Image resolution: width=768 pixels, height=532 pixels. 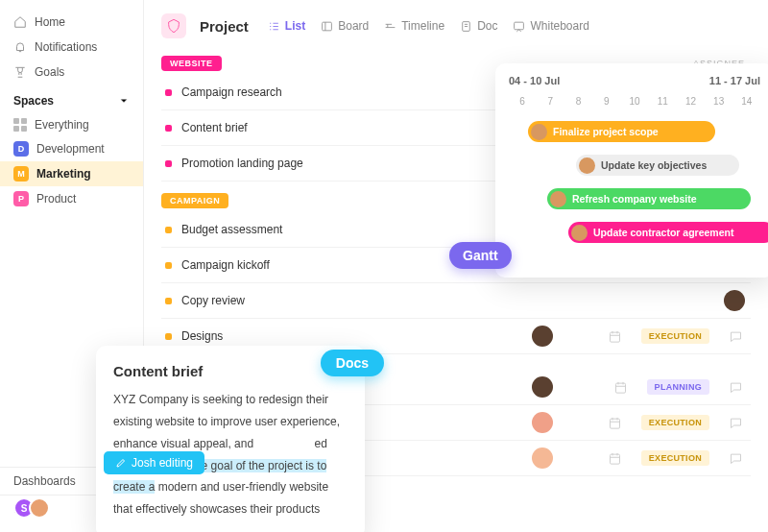 What do you see at coordinates (21, 174) in the screenshot?
I see `space-badge: M` at bounding box center [21, 174].